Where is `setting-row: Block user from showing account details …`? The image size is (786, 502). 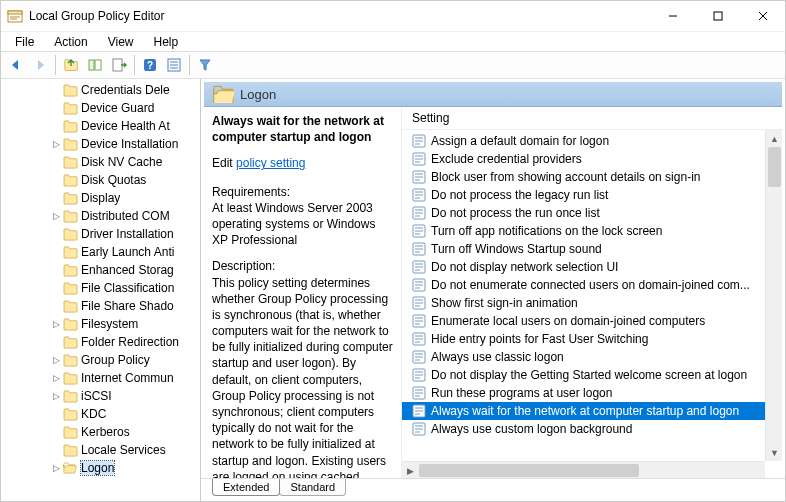 setting-row: Block user from showing account details … is located at coordinates (584, 177).